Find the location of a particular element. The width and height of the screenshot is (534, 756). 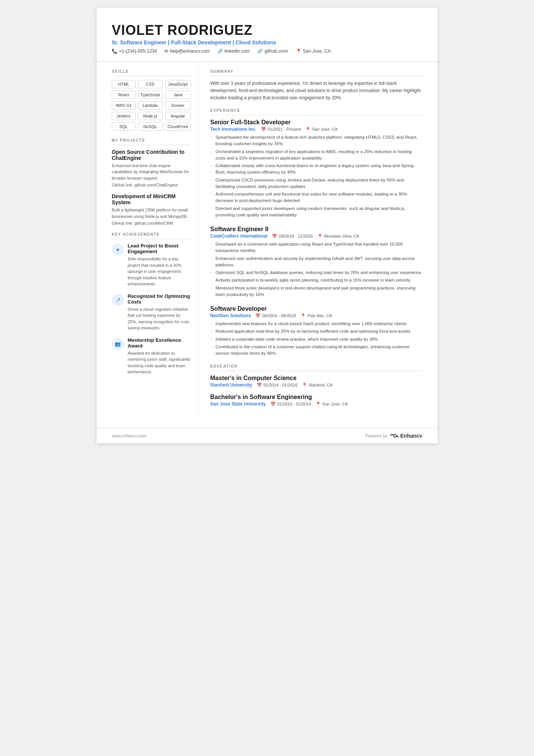

job-location-3: 📍 Palo Alto, CA is located at coordinates (317, 316).